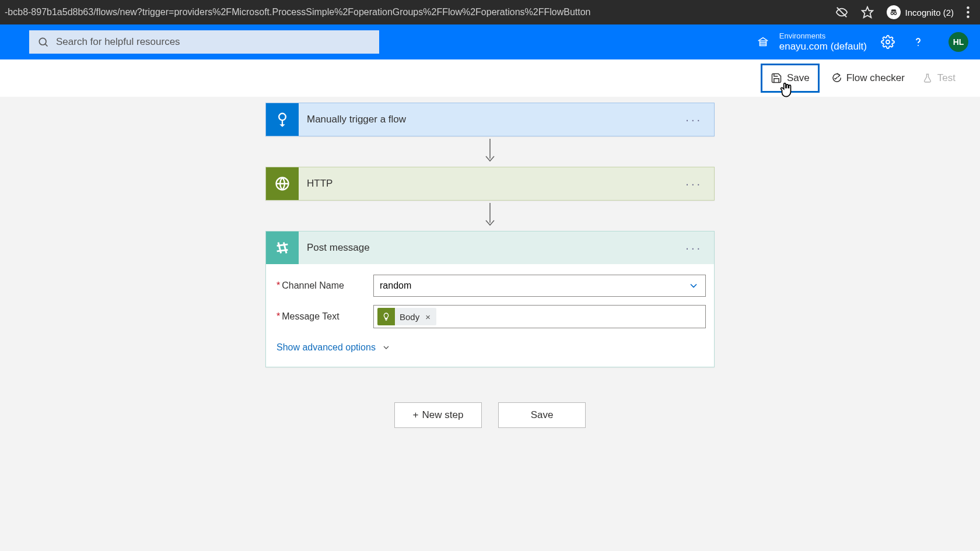  I want to click on message-text-label: *Message Text, so click(324, 317).